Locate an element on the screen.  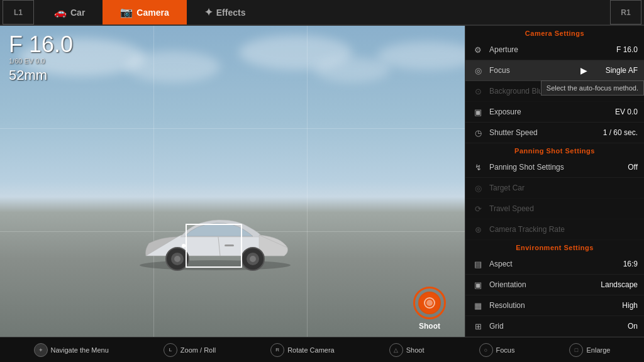
target-car-icon: ◎ is located at coordinates (478, 188).